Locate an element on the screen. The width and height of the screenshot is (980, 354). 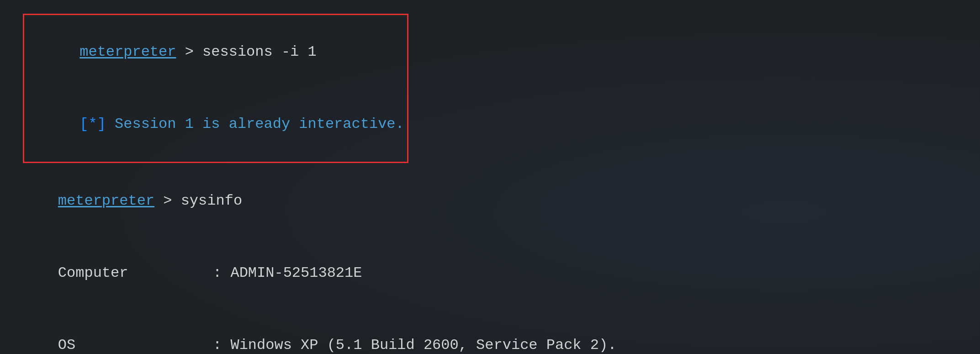
label-computer: Computer is located at coordinates (131, 273).